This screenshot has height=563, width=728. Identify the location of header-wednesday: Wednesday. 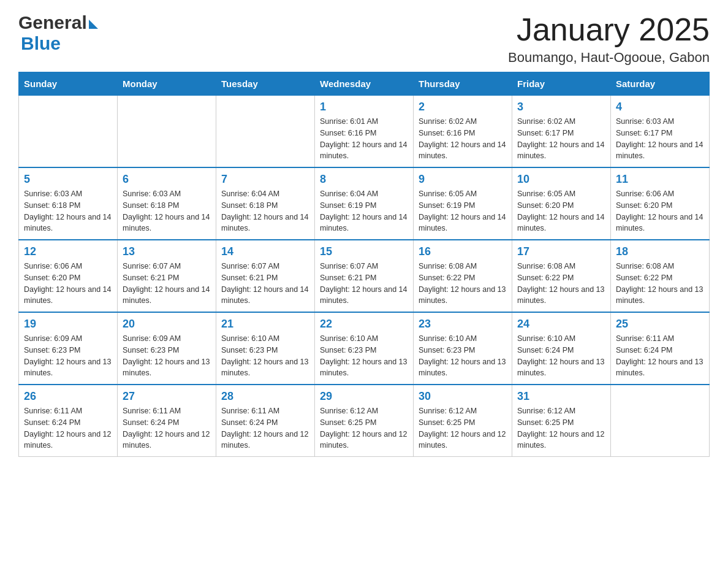
(364, 84).